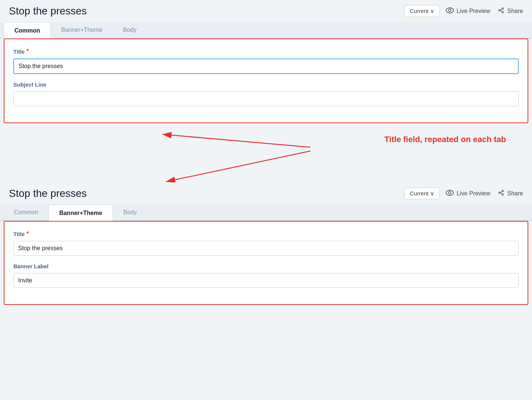 This screenshot has height=400, width=532. Describe the element at coordinates (130, 30) in the screenshot. I see `tab-body-1: Body` at that location.